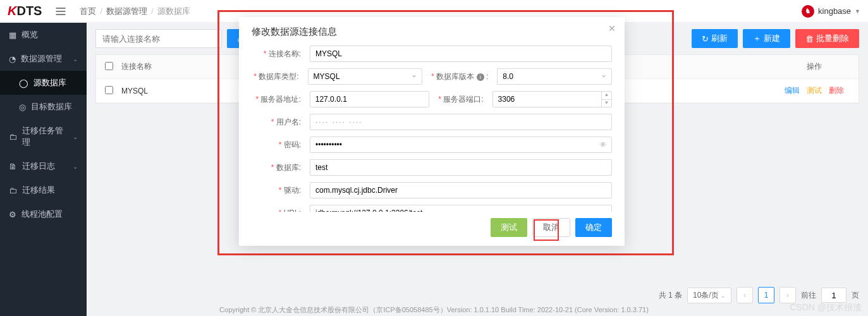  What do you see at coordinates (759, 295) in the screenshot?
I see `pagination: 共 1 条 10条/页 ⌄ ‹ 1 › 前往 页` at bounding box center [759, 295].